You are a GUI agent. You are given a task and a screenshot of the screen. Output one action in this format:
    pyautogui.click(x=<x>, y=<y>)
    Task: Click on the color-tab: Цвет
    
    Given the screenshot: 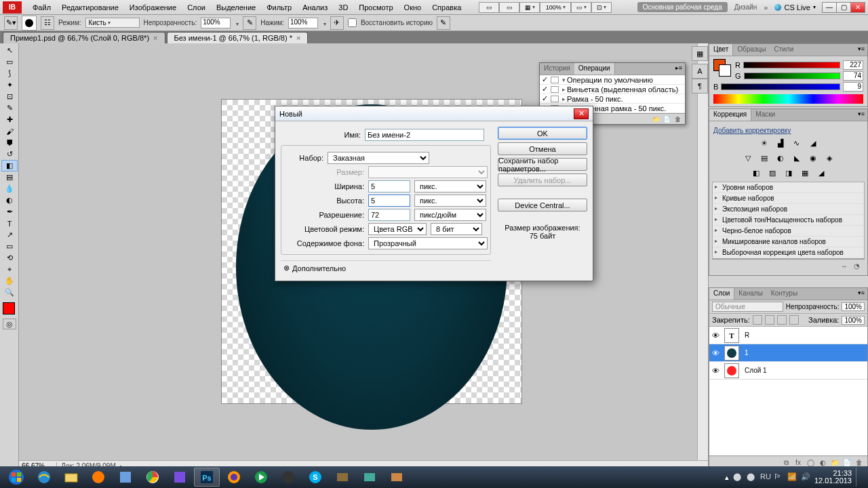 What is the action you would take?
    pyautogui.click(x=722, y=50)
    